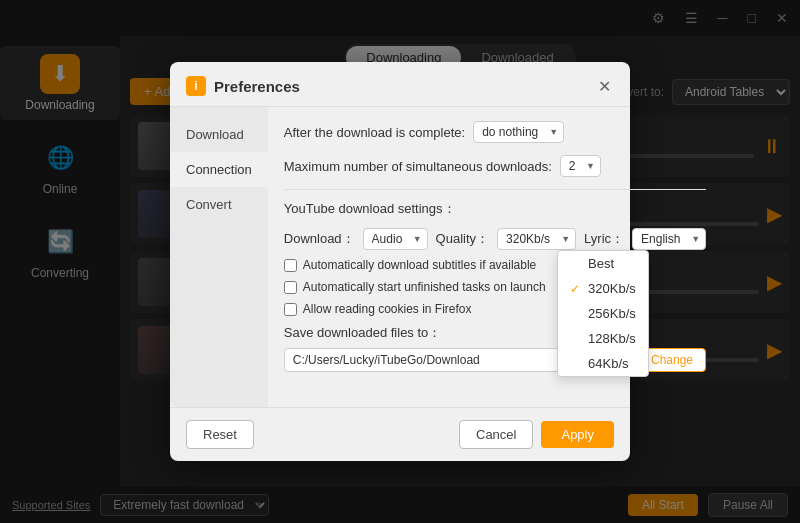 The width and height of the screenshot is (800, 523). What do you see at coordinates (424, 287) in the screenshot?
I see `auto-unfinished-label: Automatically start unfinished tasks on …` at bounding box center [424, 287].